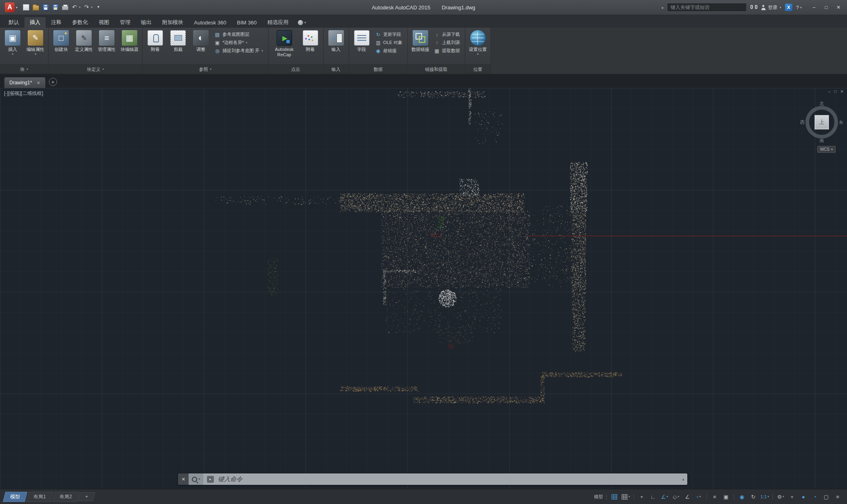 Image resolution: width=847 pixels, height=504 pixels. I want to click on workspace-switching-toggle: ⚙▾, so click(781, 497).